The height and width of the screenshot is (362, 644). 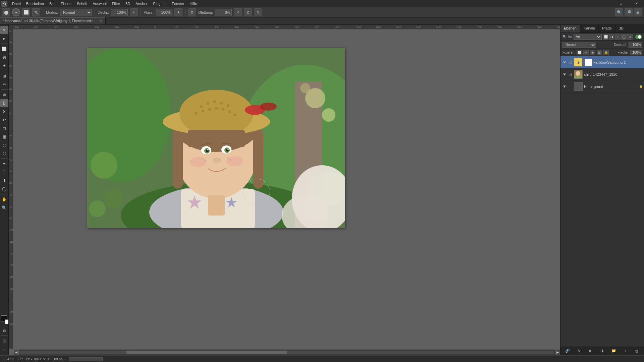 I want to click on filter-shape-btn: ◯, so click(x=624, y=37).